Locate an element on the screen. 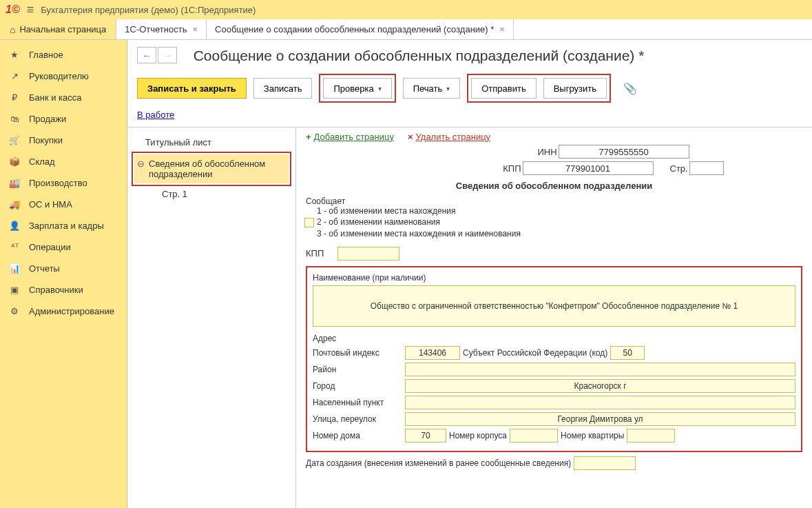 The height and width of the screenshot is (508, 812). sidebar-item-10: 📊Отчеты is located at coordinates (63, 269).